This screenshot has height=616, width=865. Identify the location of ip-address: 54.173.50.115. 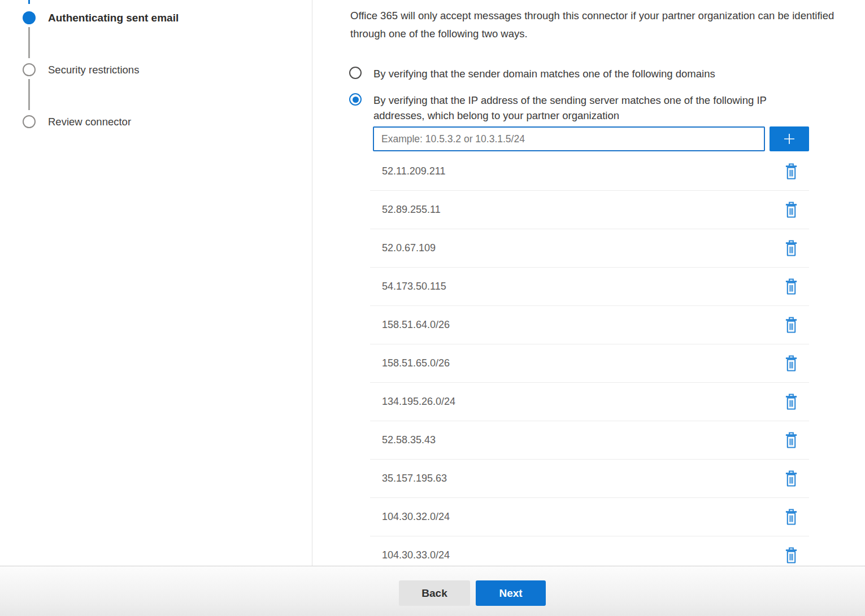
(414, 287).